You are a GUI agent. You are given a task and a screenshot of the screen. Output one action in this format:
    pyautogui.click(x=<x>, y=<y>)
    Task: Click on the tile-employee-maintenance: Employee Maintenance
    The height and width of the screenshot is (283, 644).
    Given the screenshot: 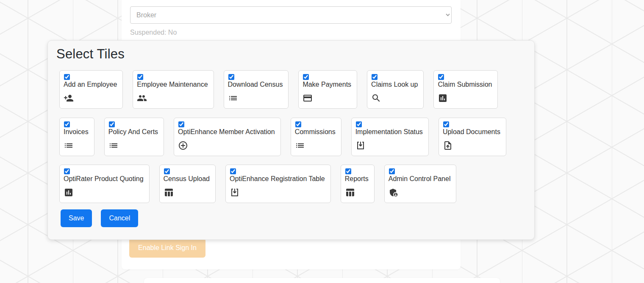 What is the action you would take?
    pyautogui.click(x=173, y=90)
    